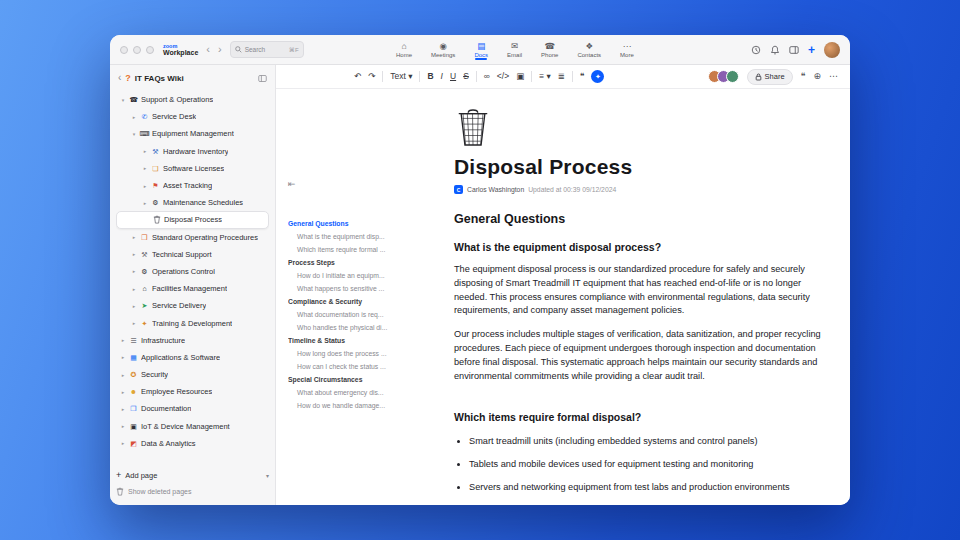 This screenshot has width=960, height=540. I want to click on sidebar-item-support-operations: ▾☎Support & Operations, so click(192, 100).